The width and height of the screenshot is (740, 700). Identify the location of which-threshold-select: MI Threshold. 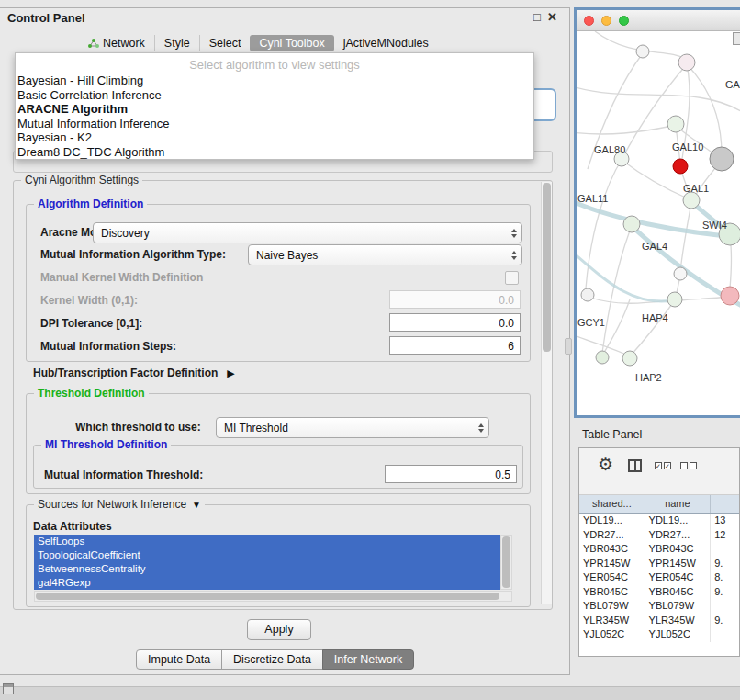
(353, 428).